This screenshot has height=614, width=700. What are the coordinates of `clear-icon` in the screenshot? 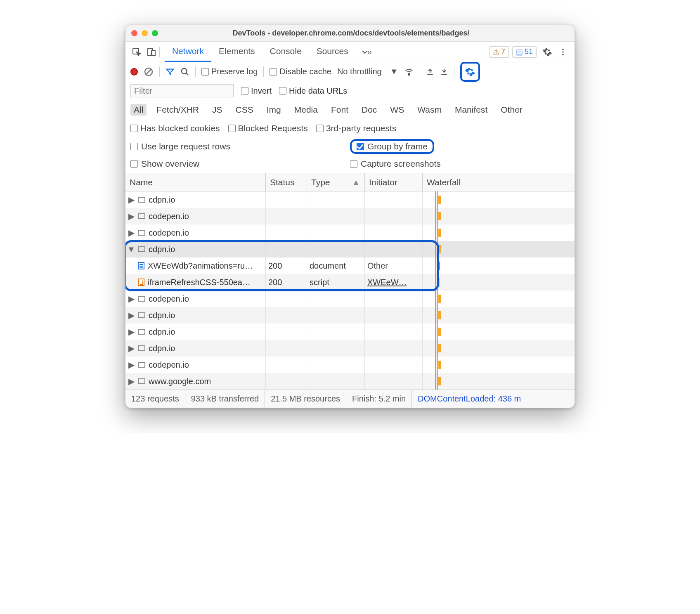 It's located at (149, 72).